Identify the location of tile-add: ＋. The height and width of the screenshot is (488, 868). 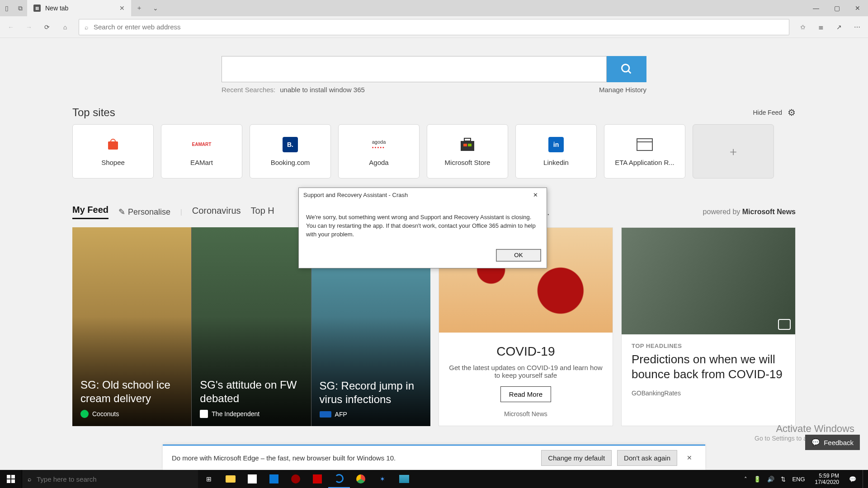
(733, 151).